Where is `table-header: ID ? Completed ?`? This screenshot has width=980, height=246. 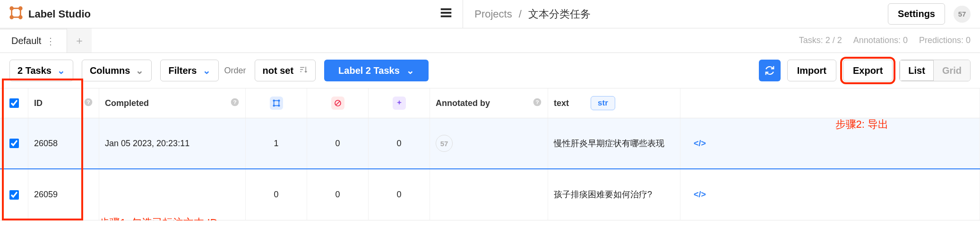
table-header: ID ? Completed ? is located at coordinates (490, 103).